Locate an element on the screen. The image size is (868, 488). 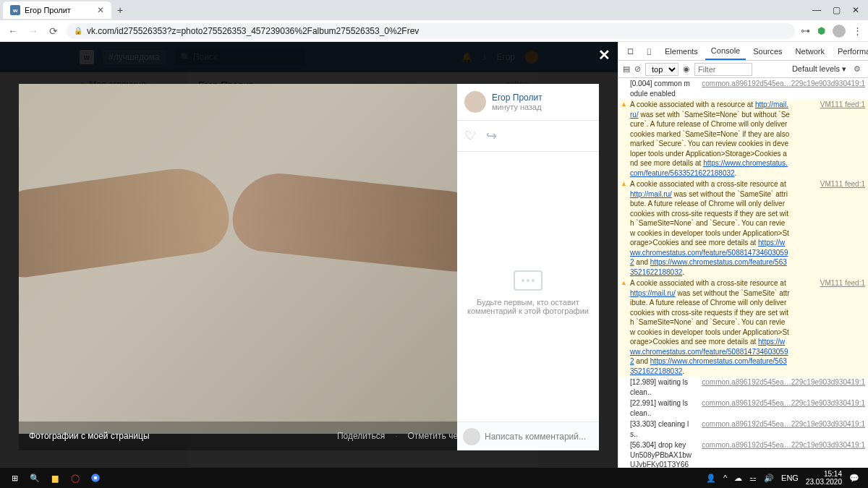
comment-input: Написать комментарий... is located at coordinates (539, 437).